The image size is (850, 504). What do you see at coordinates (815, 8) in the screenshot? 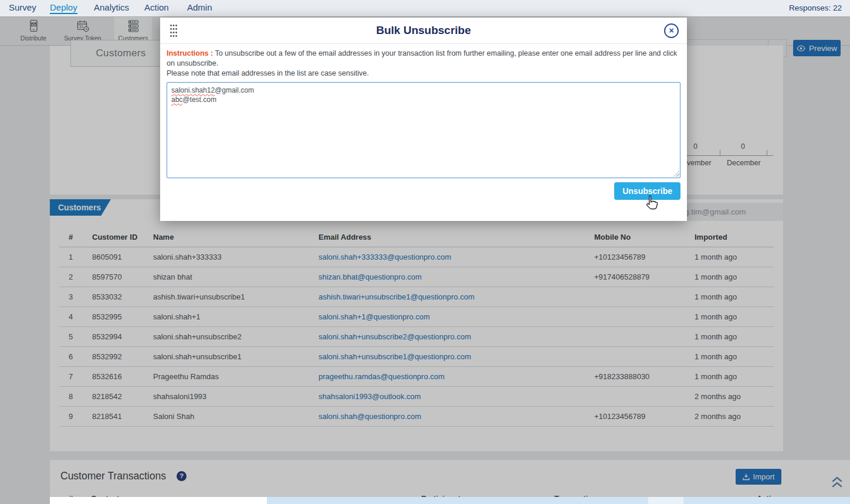
I see `responses-count: Responses: 22` at bounding box center [815, 8].